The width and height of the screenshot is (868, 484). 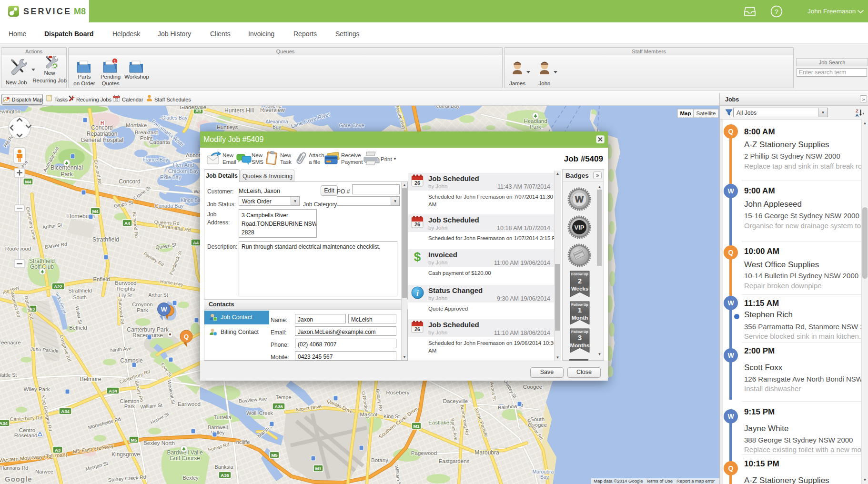 What do you see at coordinates (58, 287) in the screenshot?
I see `svg-text: A22` at bounding box center [58, 287].